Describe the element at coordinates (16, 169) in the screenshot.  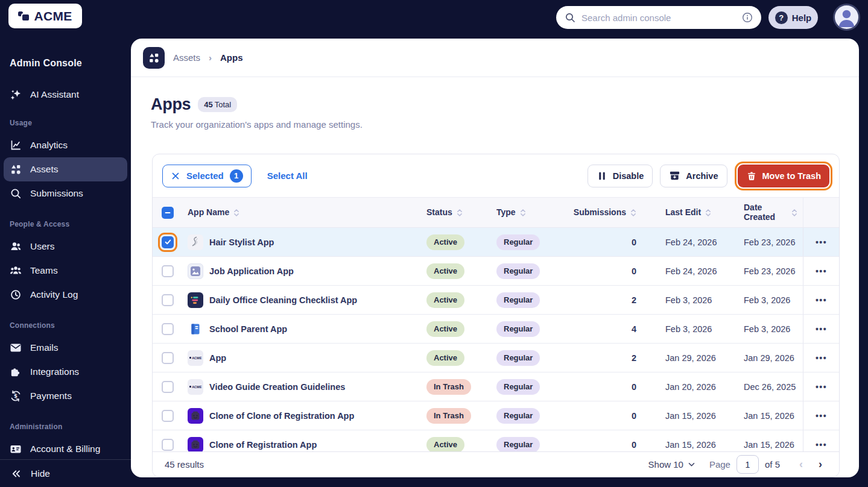
I see `assets-icon` at that location.